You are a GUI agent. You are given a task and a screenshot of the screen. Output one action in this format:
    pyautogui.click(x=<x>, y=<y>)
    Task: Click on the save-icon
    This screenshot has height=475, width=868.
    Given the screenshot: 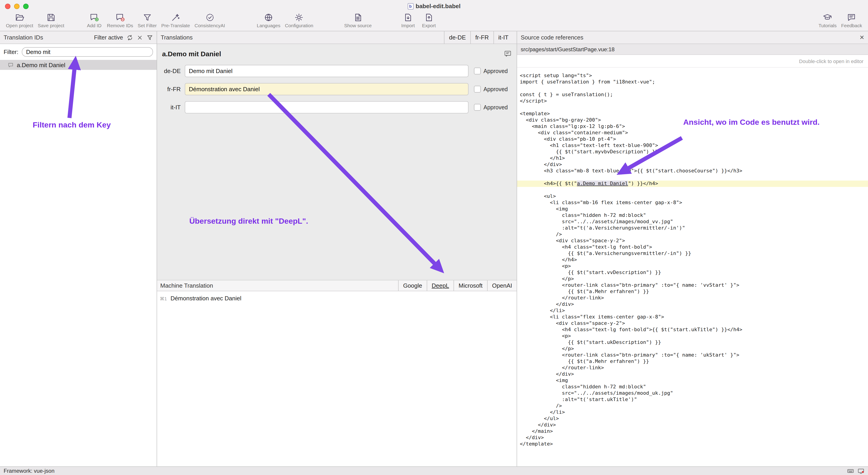 What is the action you would take?
    pyautogui.click(x=51, y=18)
    